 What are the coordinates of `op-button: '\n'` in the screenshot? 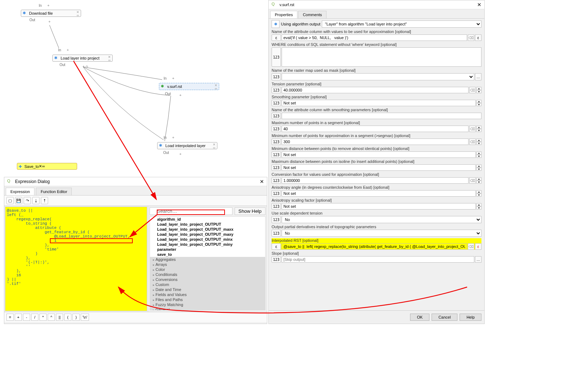 It's located at (85, 317).